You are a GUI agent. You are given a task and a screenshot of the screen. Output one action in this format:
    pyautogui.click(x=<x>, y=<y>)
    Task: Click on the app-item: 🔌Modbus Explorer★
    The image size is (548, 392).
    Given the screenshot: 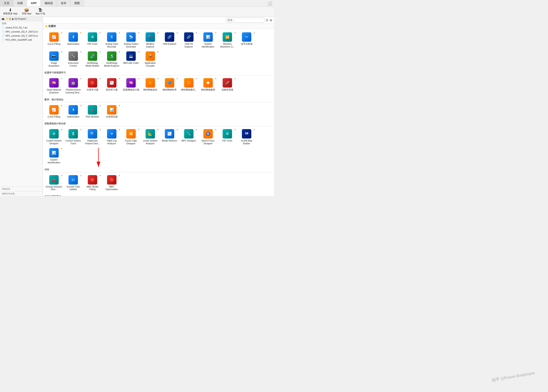 What is the action you would take?
    pyautogui.click(x=150, y=40)
    